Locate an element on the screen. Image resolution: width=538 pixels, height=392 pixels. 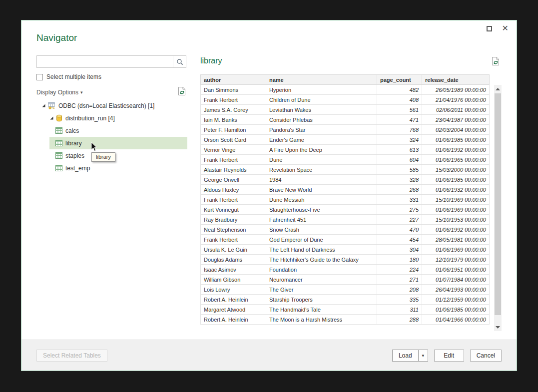
table-cell: 604 is located at coordinates (400, 160).